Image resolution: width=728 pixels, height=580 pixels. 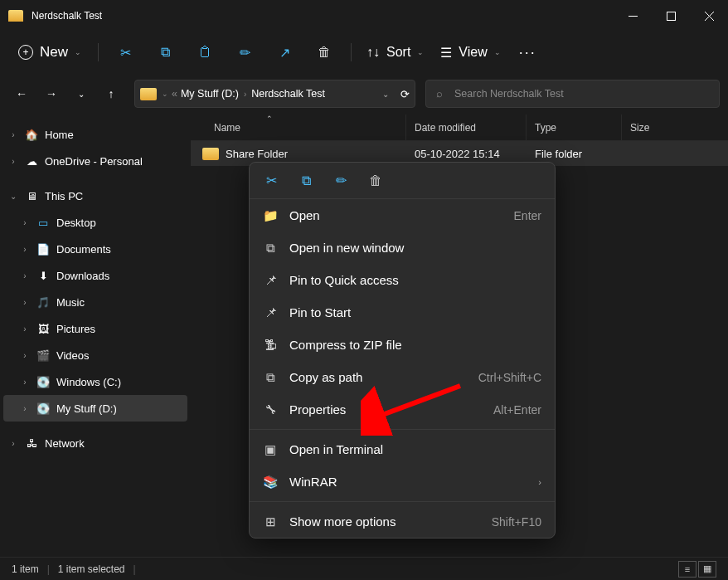 I want to click on selection-count: 1 item selected, so click(x=91, y=569).